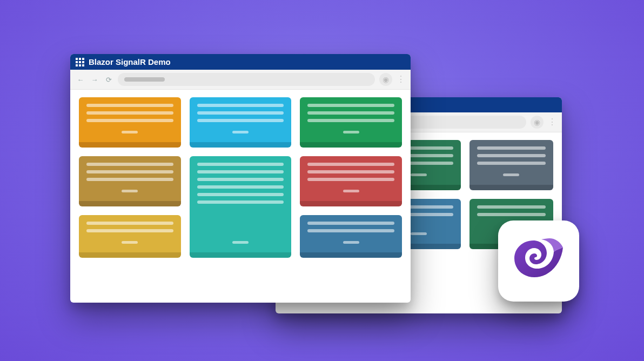  What do you see at coordinates (95, 79) in the screenshot?
I see `forward-icon: →` at bounding box center [95, 79].